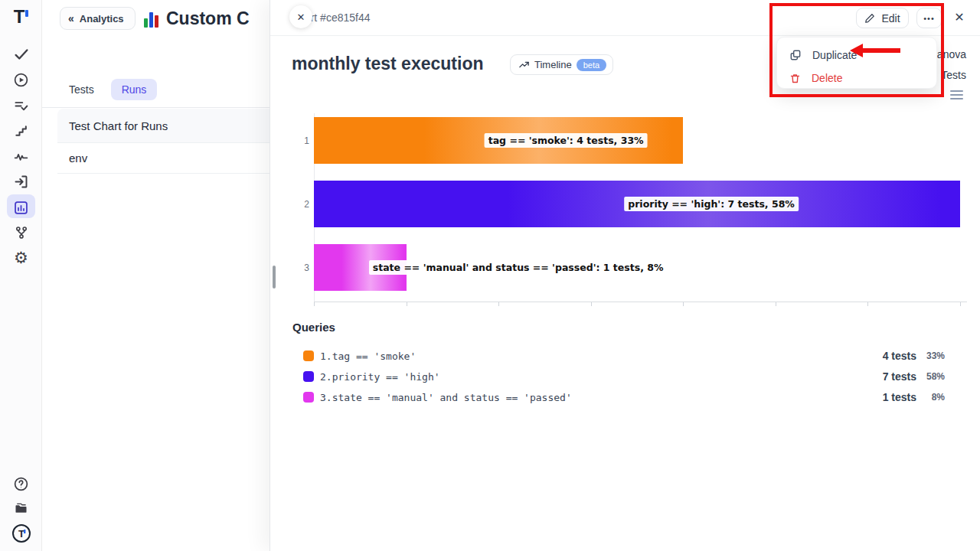 This screenshot has width=980, height=551. I want to click on query-index: 1., so click(326, 357).